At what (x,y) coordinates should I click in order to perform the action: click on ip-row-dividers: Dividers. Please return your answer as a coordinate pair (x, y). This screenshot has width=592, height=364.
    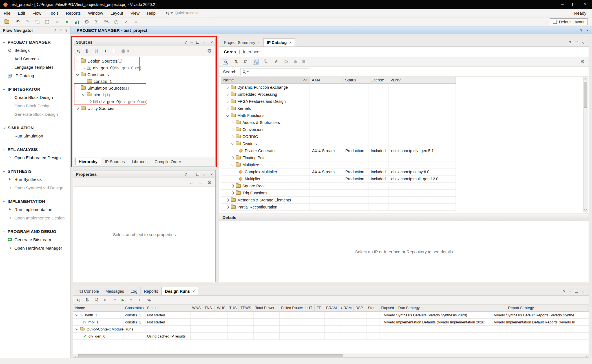
    Looking at the image, I should click on (338, 144).